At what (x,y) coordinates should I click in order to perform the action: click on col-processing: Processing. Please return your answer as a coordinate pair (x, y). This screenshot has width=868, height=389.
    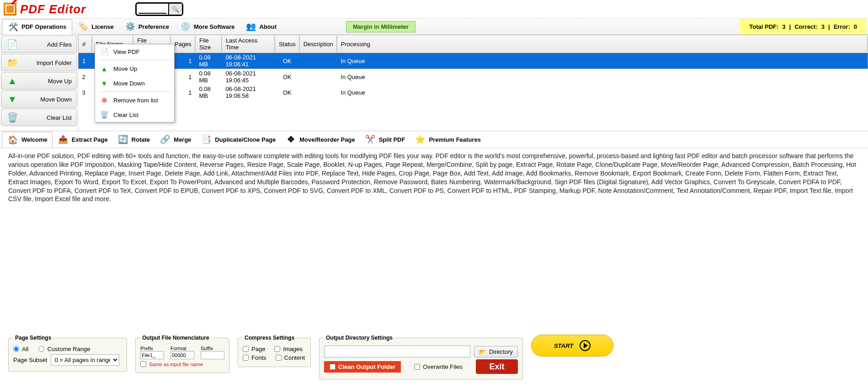
    Looking at the image, I should click on (602, 44).